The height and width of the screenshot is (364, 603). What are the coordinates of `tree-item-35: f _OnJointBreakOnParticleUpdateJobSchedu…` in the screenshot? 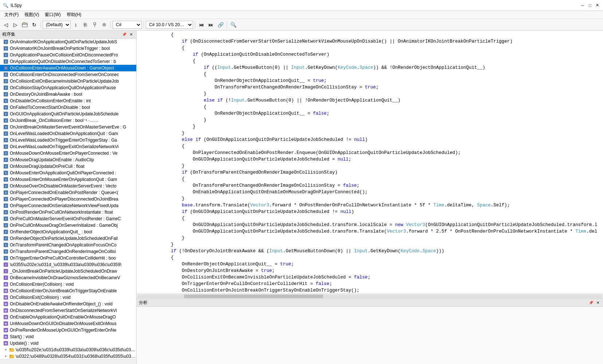 It's located at (68, 271).